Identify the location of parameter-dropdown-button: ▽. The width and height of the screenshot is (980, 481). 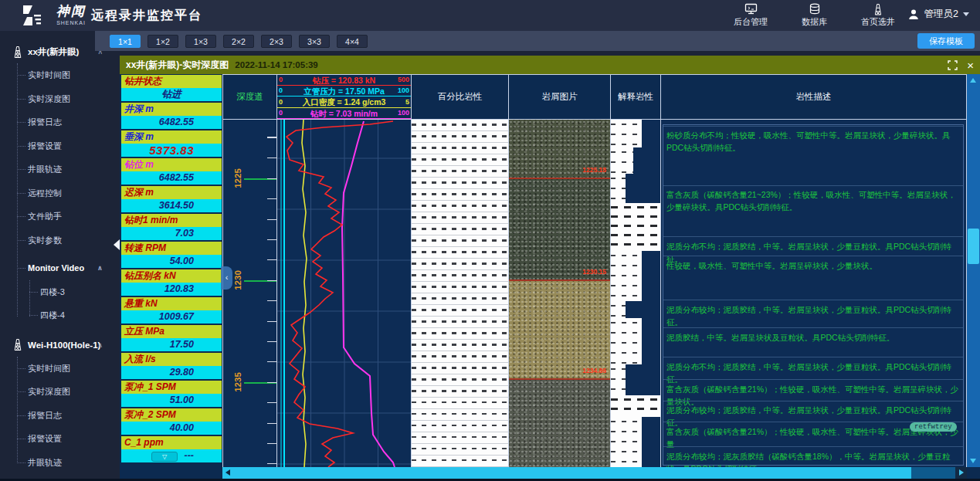
(164, 457).